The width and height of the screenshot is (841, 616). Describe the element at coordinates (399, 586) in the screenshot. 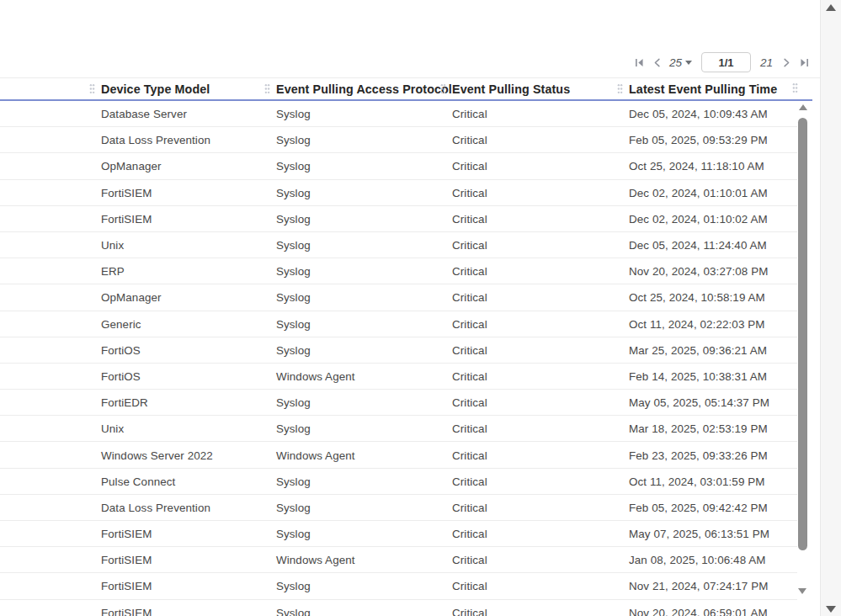

I see `table-row: FortiSIEMSyslogCriticalNov 21, 2024, 07:…` at that location.